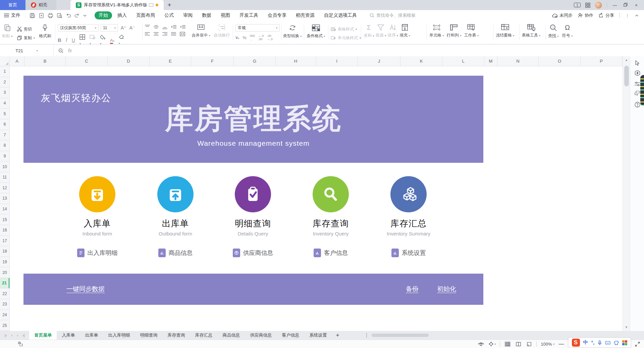  What do you see at coordinates (13, 15) in the screenshot?
I see `file-menu: 文件` at bounding box center [13, 15].